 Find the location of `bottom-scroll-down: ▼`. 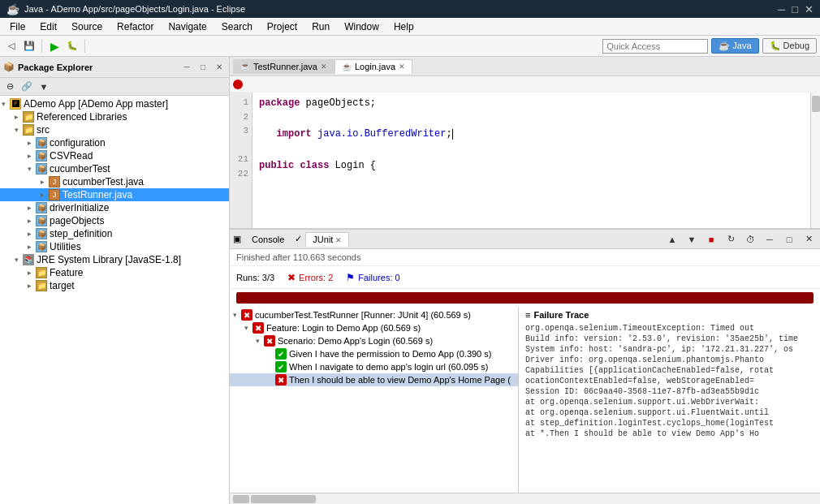

bottom-scroll-down: ▼ is located at coordinates (692, 239).